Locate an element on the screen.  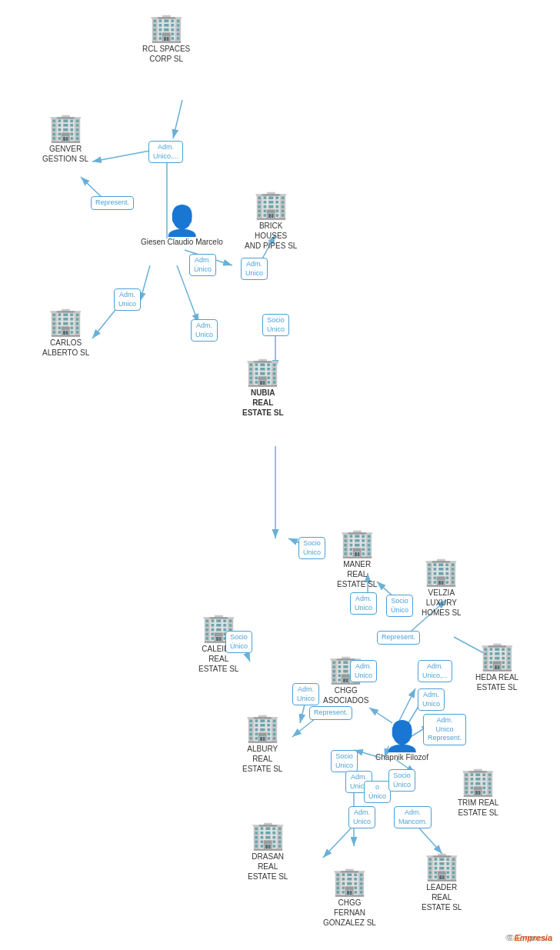
chgg-fernan-label: CHGG FERNAN GONZALEZ SL is located at coordinates (349, 912).